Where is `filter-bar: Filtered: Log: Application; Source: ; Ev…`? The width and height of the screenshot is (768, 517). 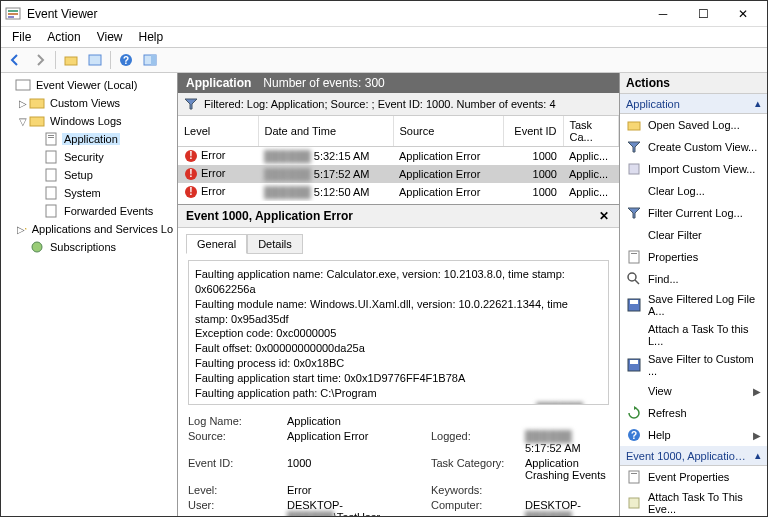 filter-bar: Filtered: Log: Application; Source: ; Ev… is located at coordinates (398, 104).